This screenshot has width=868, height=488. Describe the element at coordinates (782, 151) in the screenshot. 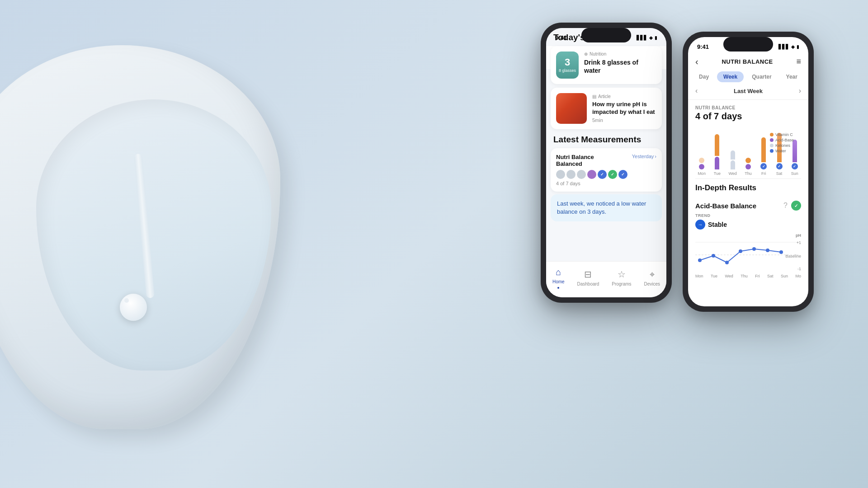

I see `legend-water: Water` at that location.